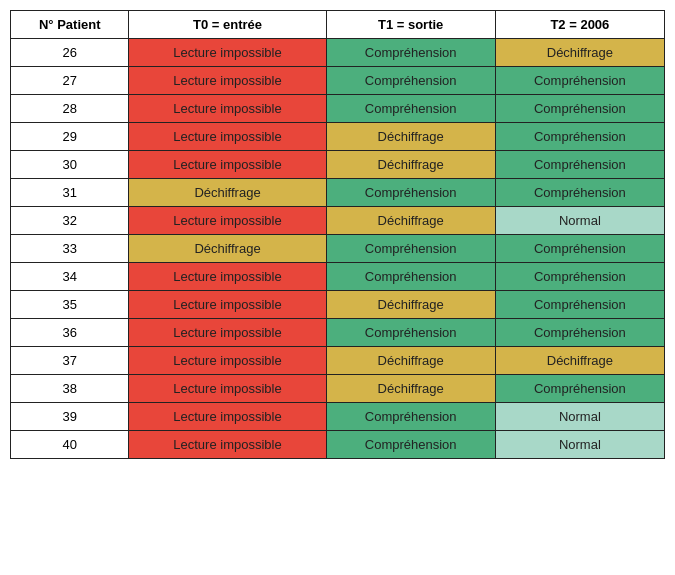 The image size is (675, 575). I want to click on table-row: 32Lecture impossibleDéchiffrageNormal, so click(338, 221).